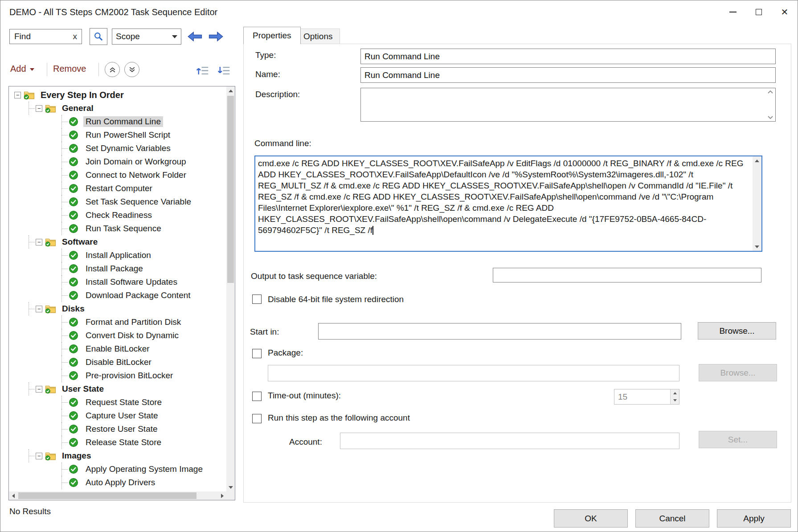  I want to click on scroll-left-button, so click(13, 495).